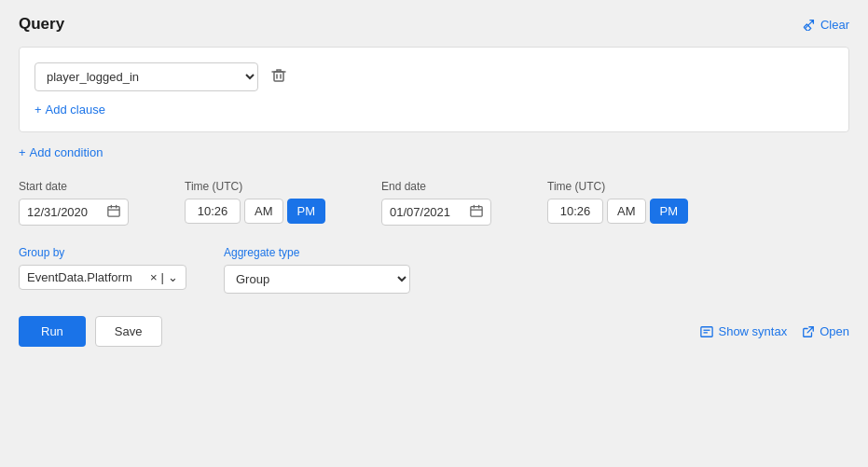 The width and height of the screenshot is (868, 467). Describe the element at coordinates (826, 24) in the screenshot. I see `clear-button: Clear` at that location.